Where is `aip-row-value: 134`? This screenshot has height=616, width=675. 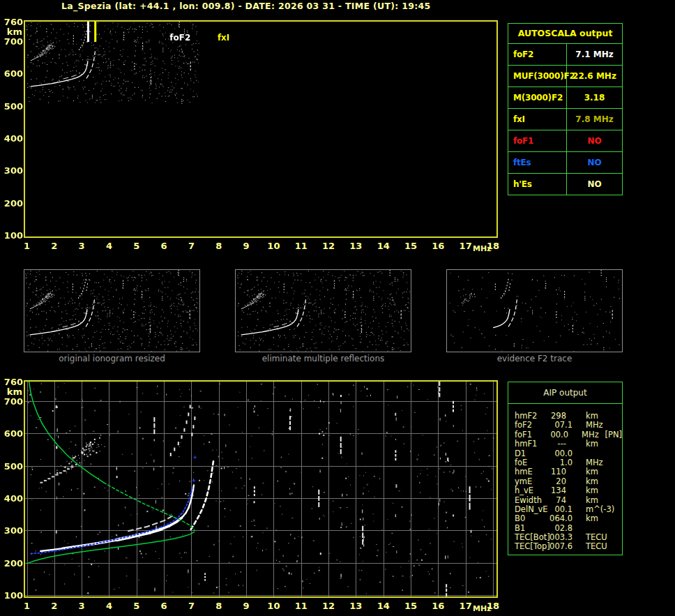 aip-row-value: 134 is located at coordinates (559, 491).